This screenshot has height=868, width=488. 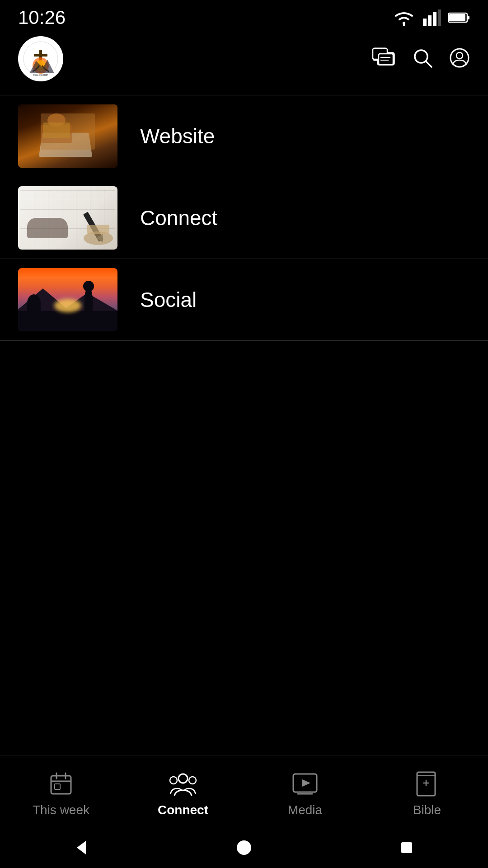 What do you see at coordinates (177, 136) in the screenshot?
I see `website-label: Website` at bounding box center [177, 136].